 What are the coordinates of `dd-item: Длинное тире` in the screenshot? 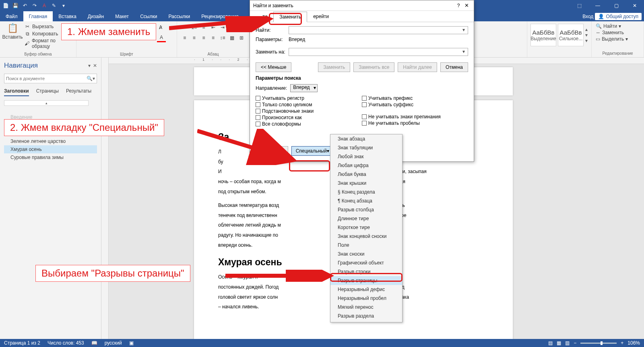 It's located at (366, 219).